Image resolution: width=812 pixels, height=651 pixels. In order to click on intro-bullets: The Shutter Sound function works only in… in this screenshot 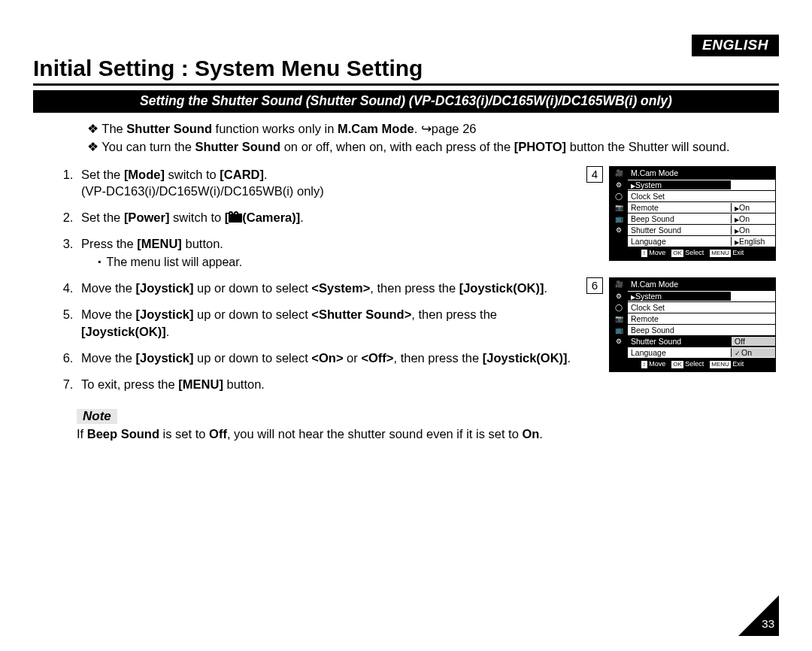, I will do `click(418, 138)`.